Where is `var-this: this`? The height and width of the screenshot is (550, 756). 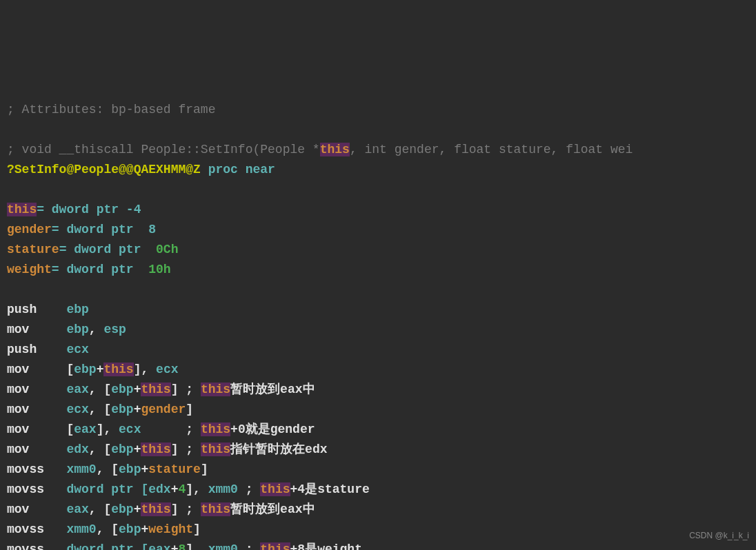
var-this: this is located at coordinates (22, 210).